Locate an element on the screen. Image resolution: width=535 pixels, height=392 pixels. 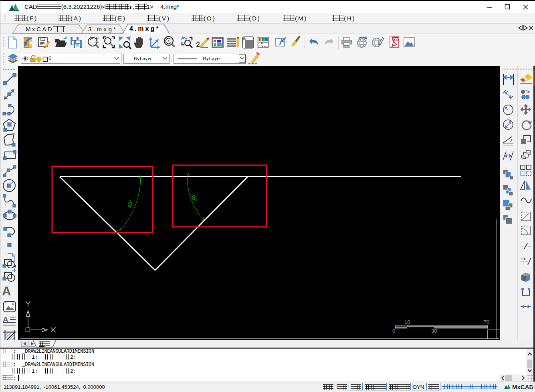
svg-text: 10 is located at coordinates (407, 322).